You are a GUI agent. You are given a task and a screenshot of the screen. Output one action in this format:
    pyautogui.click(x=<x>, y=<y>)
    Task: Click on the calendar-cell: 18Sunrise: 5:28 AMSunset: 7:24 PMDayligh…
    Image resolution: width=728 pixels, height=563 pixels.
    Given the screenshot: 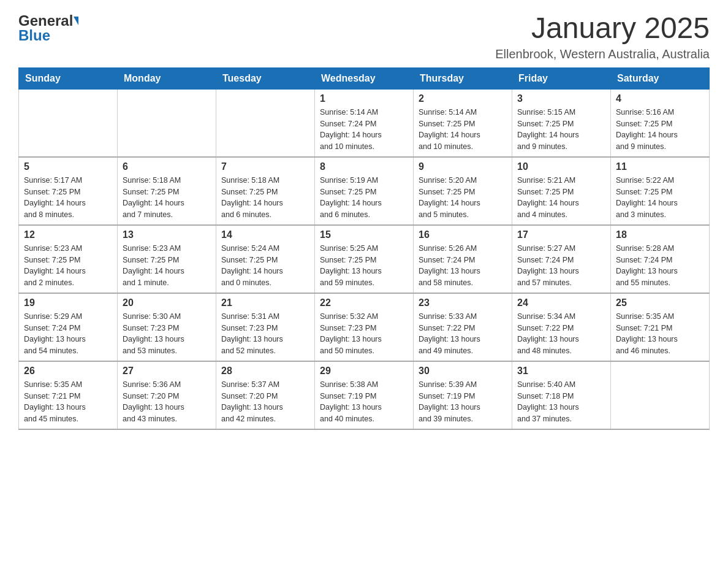 What is the action you would take?
    pyautogui.click(x=661, y=259)
    